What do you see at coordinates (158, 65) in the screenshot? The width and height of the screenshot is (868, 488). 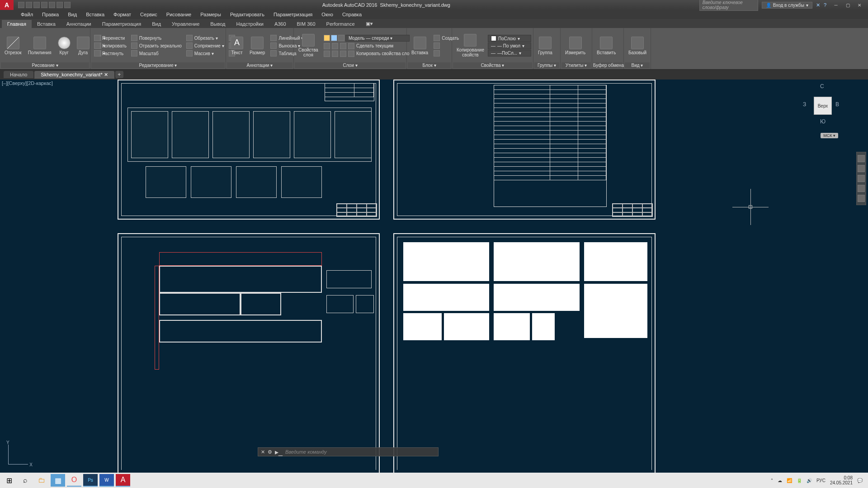 I see `panel-modify-title: Редактирование ▾` at bounding box center [158, 65].